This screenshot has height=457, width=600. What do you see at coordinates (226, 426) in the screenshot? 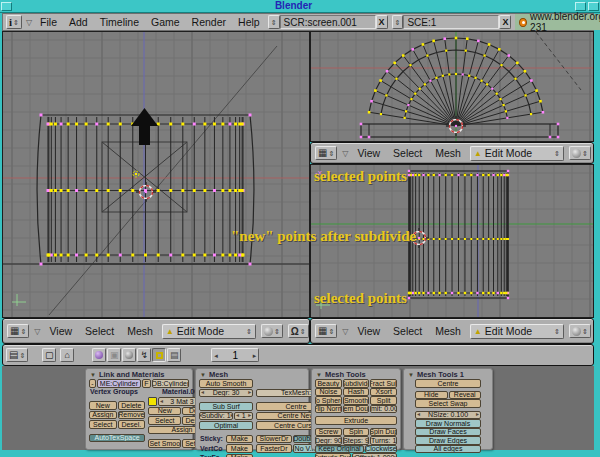
I see `optimal-toggle: Optimal` at bounding box center [226, 426].